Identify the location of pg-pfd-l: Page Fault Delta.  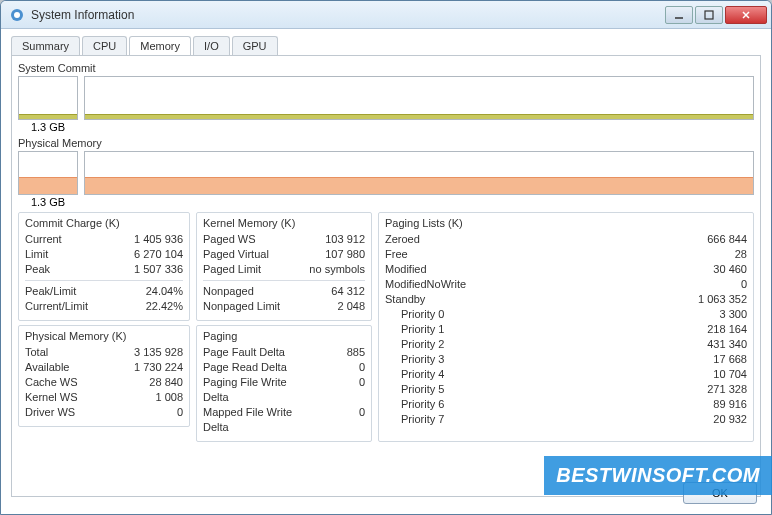
(254, 352).